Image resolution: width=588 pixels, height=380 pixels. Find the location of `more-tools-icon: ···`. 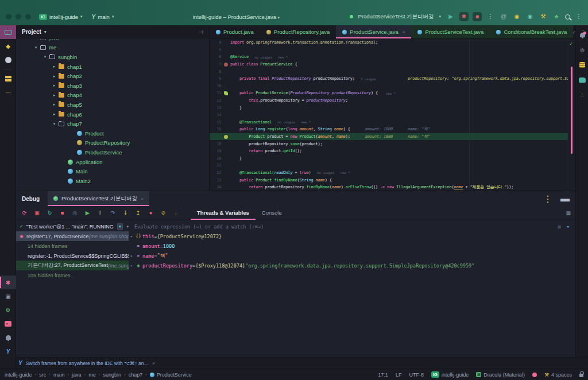

more-tools-icon: ··· is located at coordinates (8, 92).